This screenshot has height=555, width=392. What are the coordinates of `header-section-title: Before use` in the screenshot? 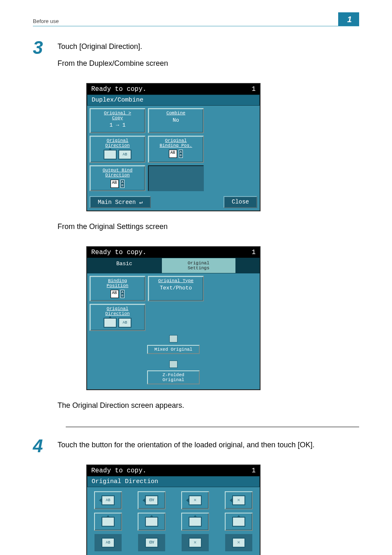 It's located at (46, 21).